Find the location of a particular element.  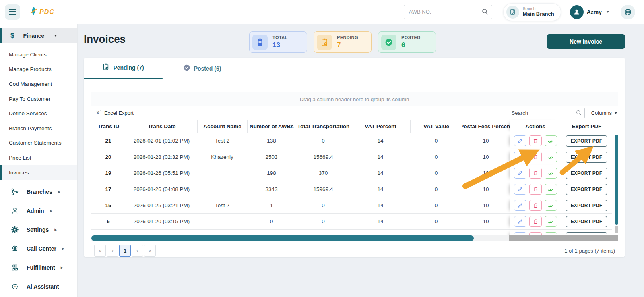

sidebar-item-admin: Admin ▸ is located at coordinates (39, 210).